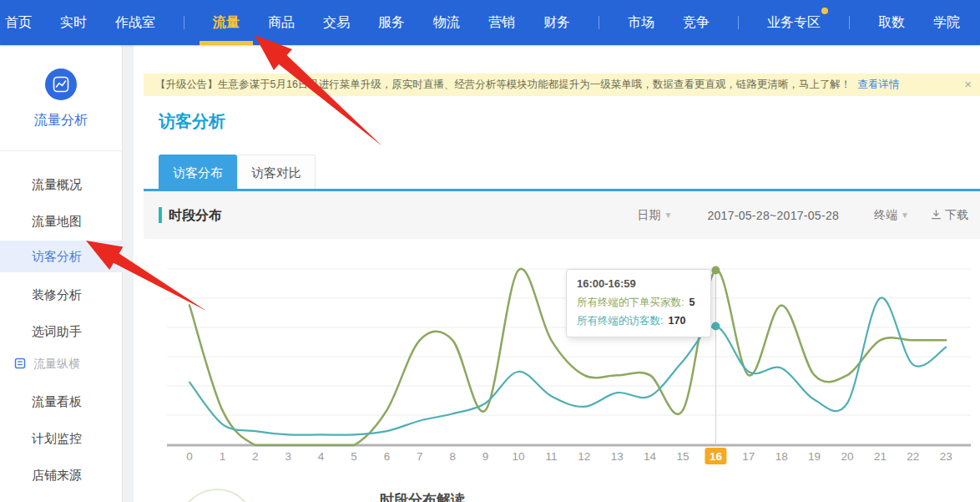  What do you see at coordinates (878, 85) in the screenshot?
I see `notice-detail-link: 查看详情` at bounding box center [878, 85].